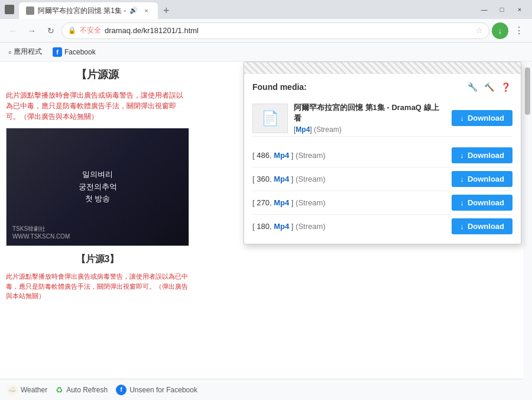 The image size is (532, 400). I want to click on download-label-2: Download, so click(486, 202).